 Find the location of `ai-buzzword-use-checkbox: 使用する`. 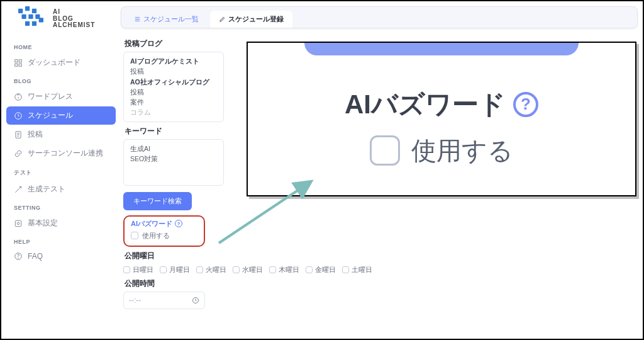

ai-buzzword-use-checkbox: 使用する is located at coordinates (164, 235).